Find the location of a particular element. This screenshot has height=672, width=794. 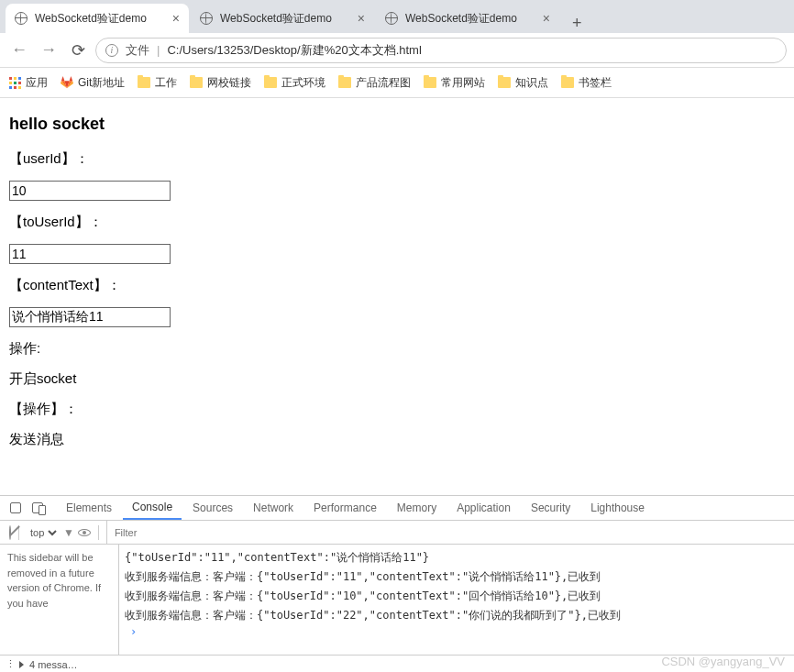

bookmark-item: 产品流程图 is located at coordinates (374, 83).